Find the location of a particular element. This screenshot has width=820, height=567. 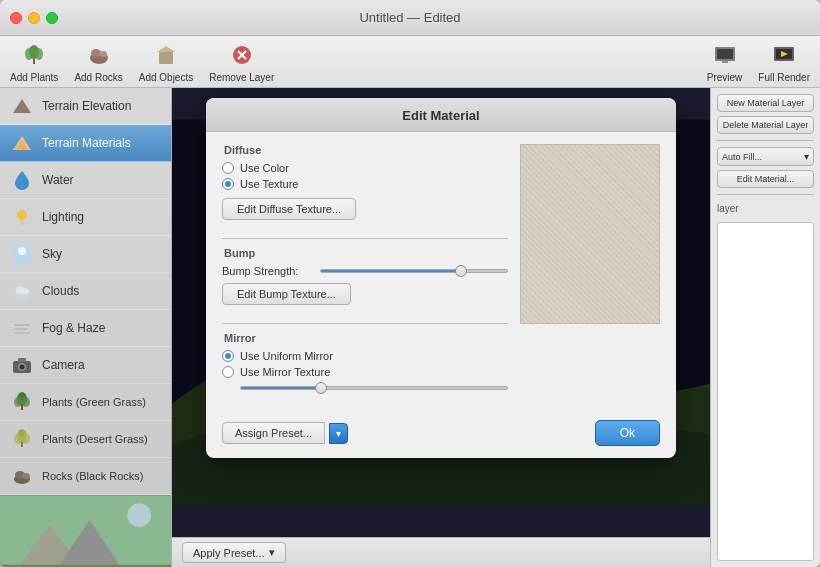

mirror-divider is located at coordinates (365, 324).